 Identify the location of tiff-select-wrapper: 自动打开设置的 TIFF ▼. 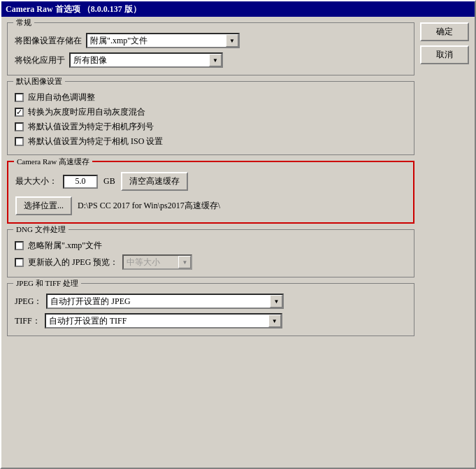
(164, 321).